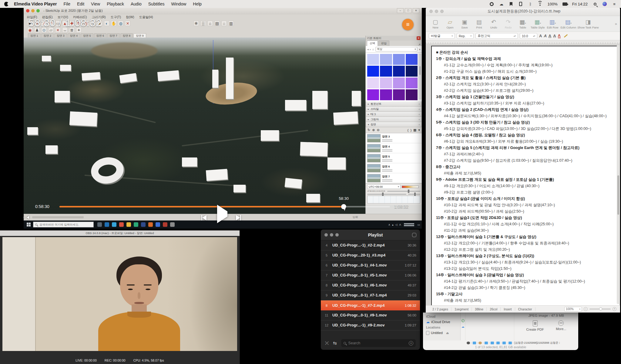  Describe the element at coordinates (121, 225) in the screenshot. I see `chrome-icon` at that location.